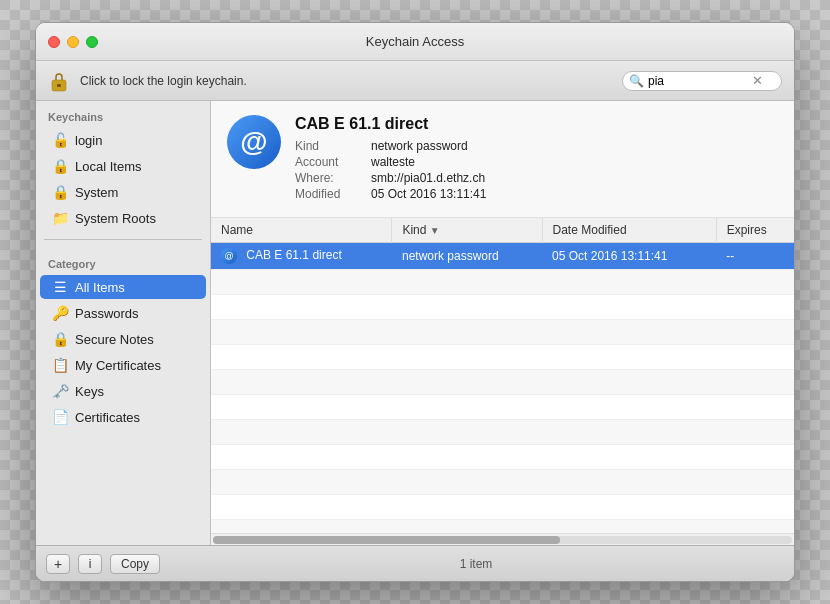  I want to click on sidebar-item-passwords: 🔑 Passwords, so click(123, 313).